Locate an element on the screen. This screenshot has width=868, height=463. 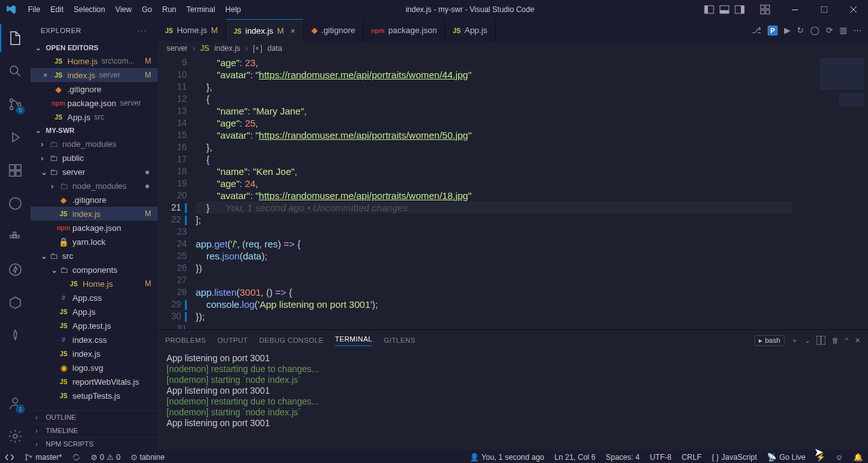
menu-selection: Selection is located at coordinates (89, 10).